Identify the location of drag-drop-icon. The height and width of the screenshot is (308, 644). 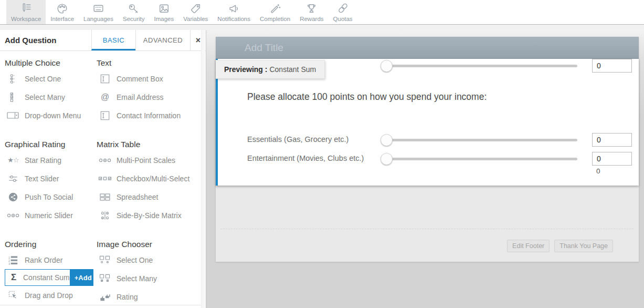
(13, 295).